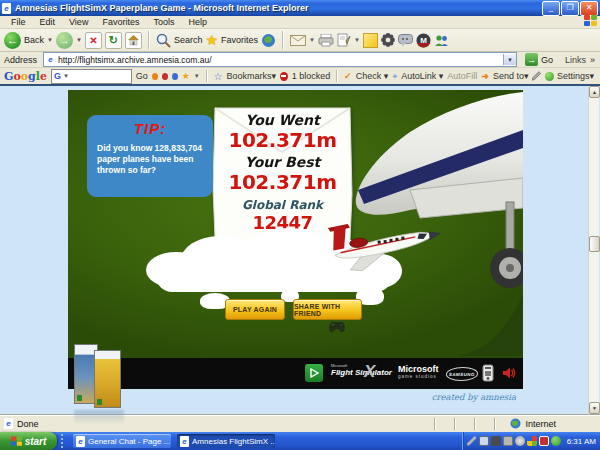 The height and width of the screenshot is (450, 600). What do you see at coordinates (149, 40) in the screenshot?
I see `toolbar-separator` at bounding box center [149, 40].